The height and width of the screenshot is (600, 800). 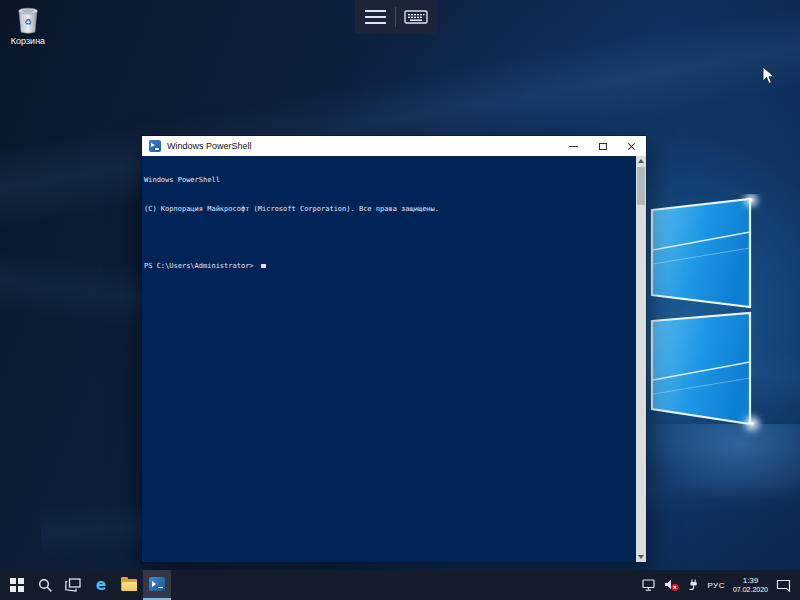 What do you see at coordinates (210, 146) in the screenshot?
I see `window-title: Windows PowerShell` at bounding box center [210, 146].